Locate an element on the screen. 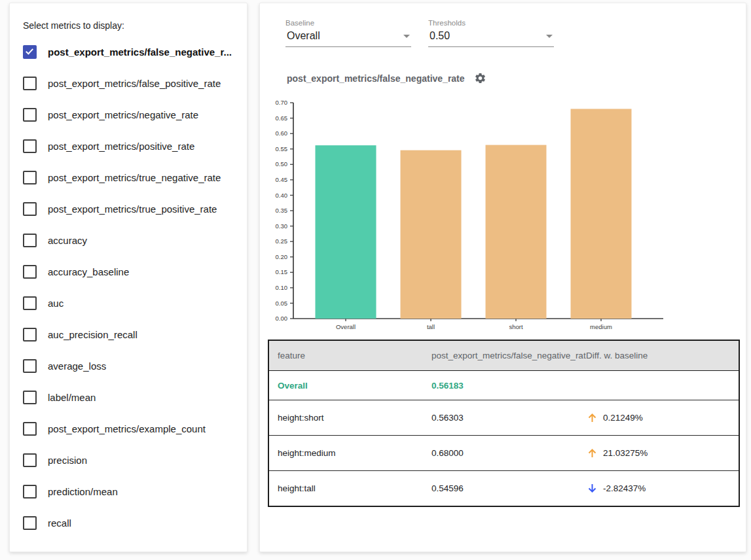 The width and height of the screenshot is (751, 560). feature-cell: height:medium is located at coordinates (350, 453).